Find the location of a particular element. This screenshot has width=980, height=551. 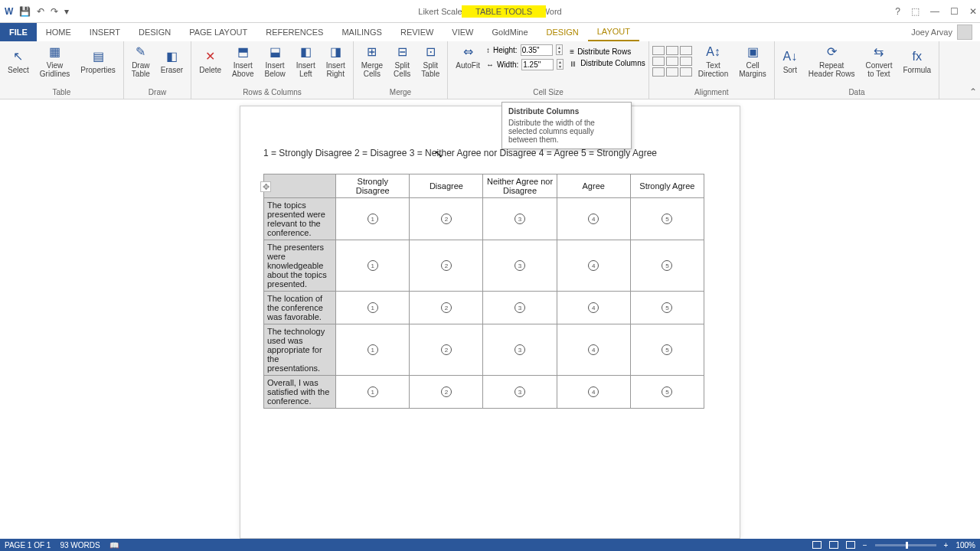

status-words: 93 WORDS is located at coordinates (80, 545).